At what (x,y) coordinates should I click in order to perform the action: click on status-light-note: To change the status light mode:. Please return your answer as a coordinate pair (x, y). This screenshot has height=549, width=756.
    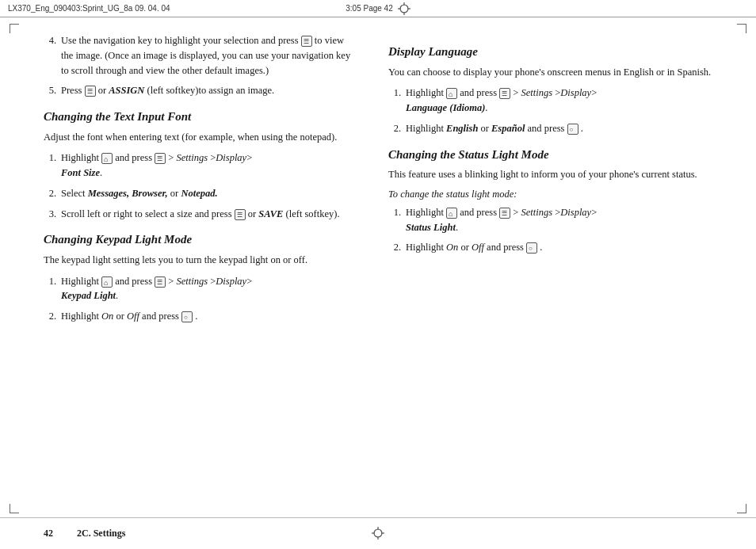
    Looking at the image, I should click on (556, 195).